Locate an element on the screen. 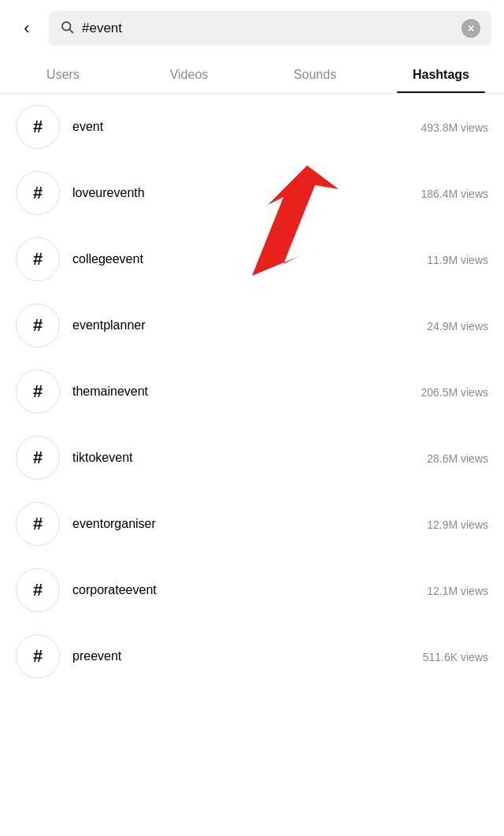 This screenshot has height=836, width=504. result-name: loveureventh is located at coordinates (240, 193).